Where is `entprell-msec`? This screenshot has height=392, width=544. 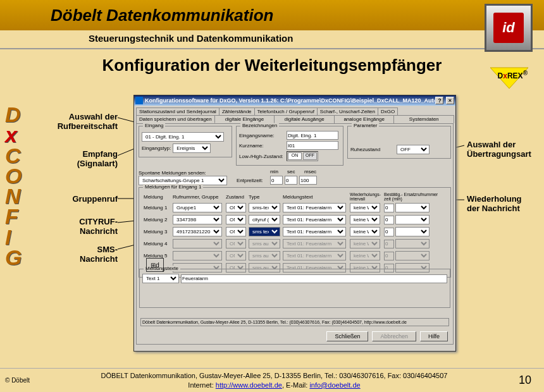
entprell-msec is located at coordinates (308, 180).